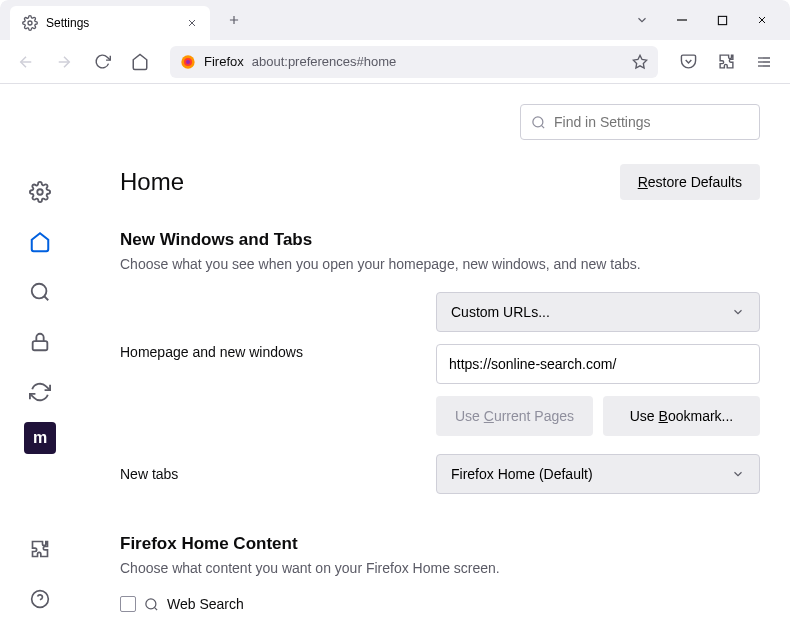 This screenshot has height=639, width=790. I want to click on sidebar-item-mozilla: m, so click(40, 438).